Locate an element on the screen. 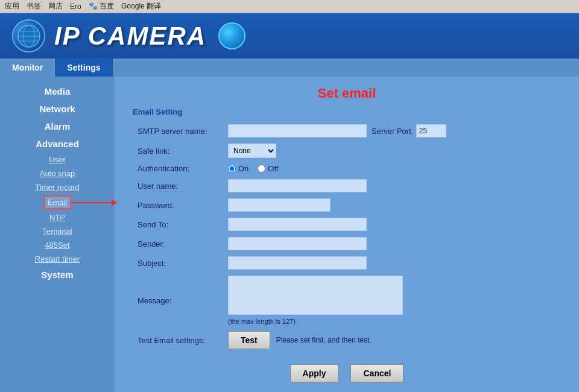  sidebar-link-485set: 485Set is located at coordinates (57, 245).